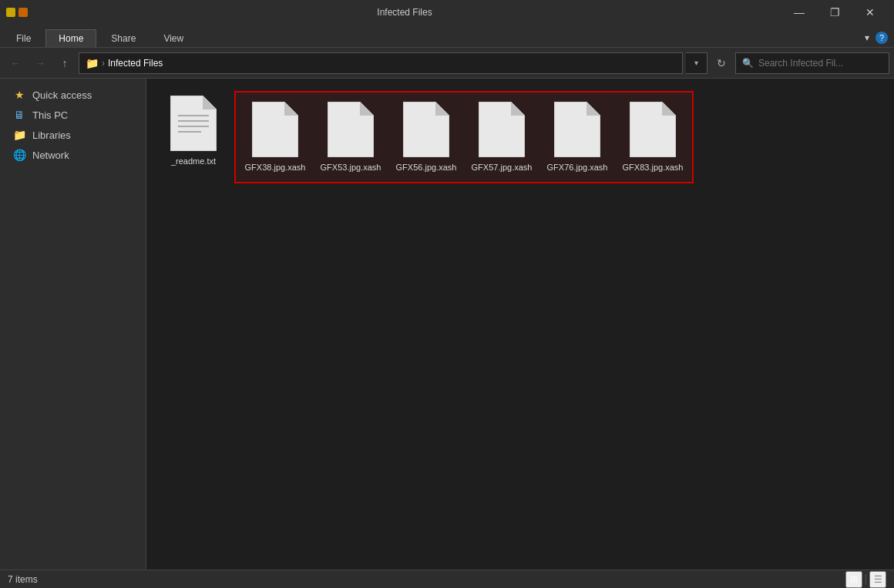 Image resolution: width=894 pixels, height=588 pixels. Describe the element at coordinates (19, 95) in the screenshot. I see `star-icon: ★` at that location.